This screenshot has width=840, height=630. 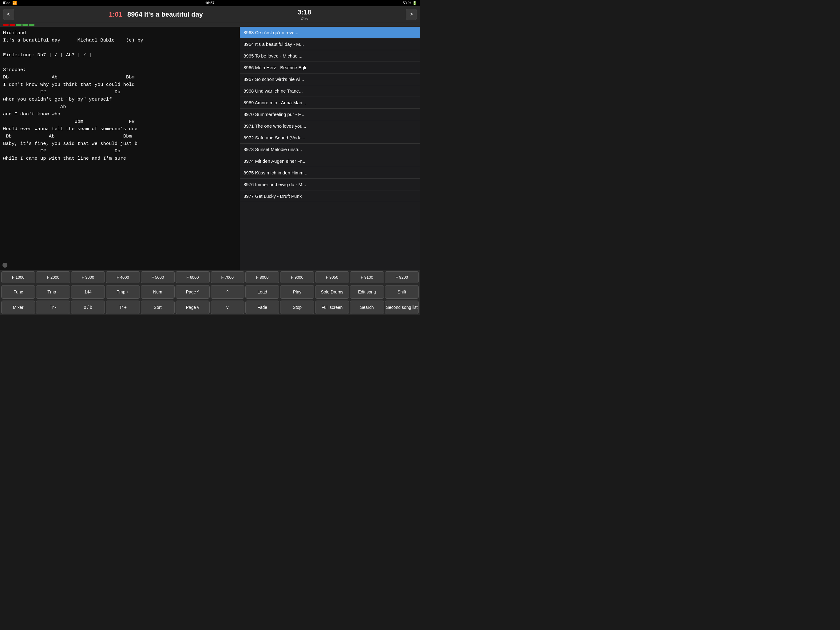 I want to click on fn-button-f2000: F 2000, so click(x=53, y=277).